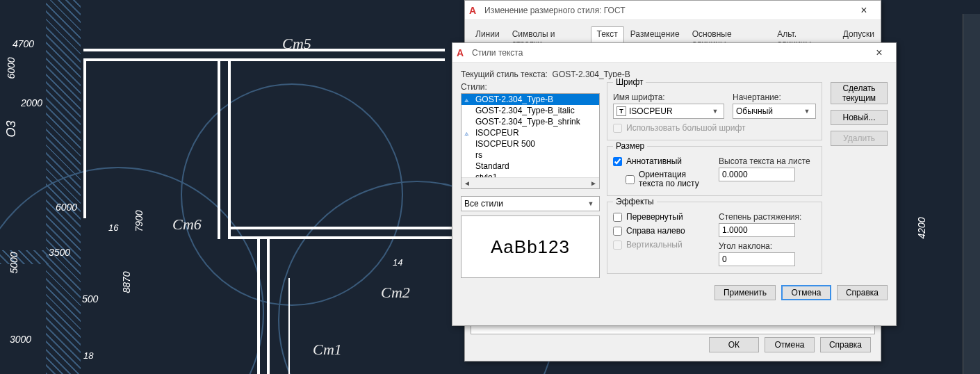 This screenshot has height=374, width=980. Describe the element at coordinates (617, 231) in the screenshot. I see `rtl-checkbox` at that location.